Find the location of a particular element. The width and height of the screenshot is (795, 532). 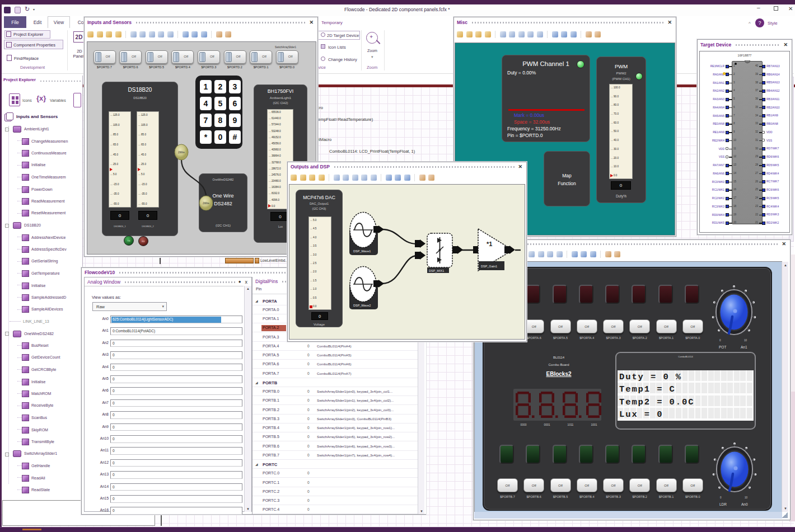

svg-text: An1 is located at coordinates (744, 347).